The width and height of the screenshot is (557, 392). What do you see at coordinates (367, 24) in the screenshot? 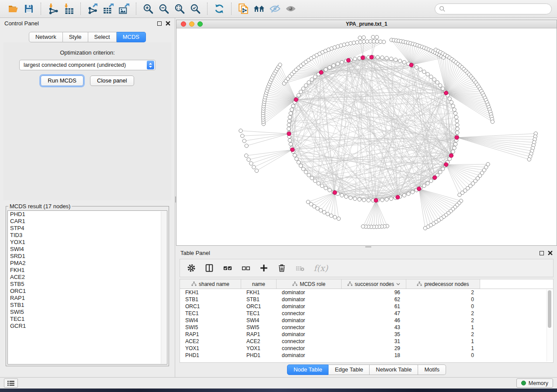
I see `network-title-bar: YPA_prune.txt_1` at bounding box center [367, 24].